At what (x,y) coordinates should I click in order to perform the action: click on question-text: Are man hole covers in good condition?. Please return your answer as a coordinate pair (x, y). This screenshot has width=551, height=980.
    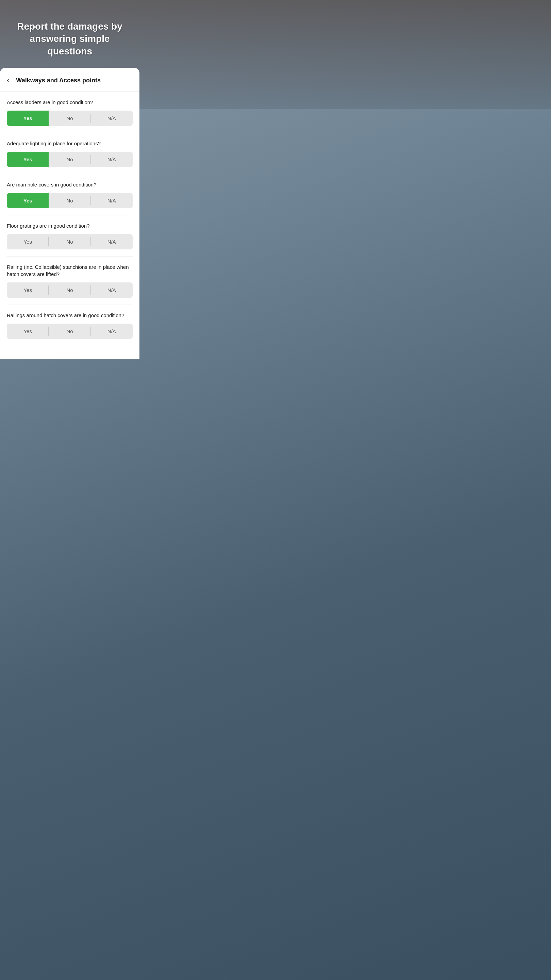
    Looking at the image, I should click on (70, 185).